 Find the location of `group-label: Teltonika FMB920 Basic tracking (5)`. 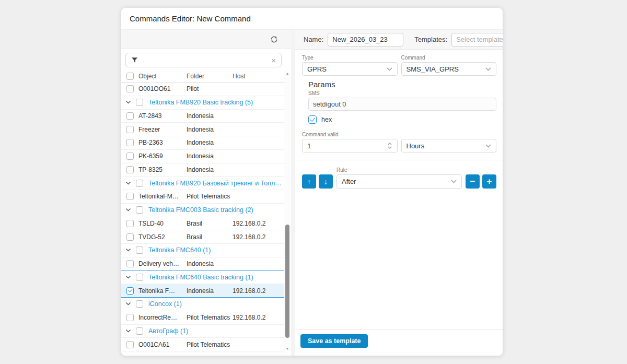

group-label: Teltonika FMB920 Basic tracking (5) is located at coordinates (201, 102).